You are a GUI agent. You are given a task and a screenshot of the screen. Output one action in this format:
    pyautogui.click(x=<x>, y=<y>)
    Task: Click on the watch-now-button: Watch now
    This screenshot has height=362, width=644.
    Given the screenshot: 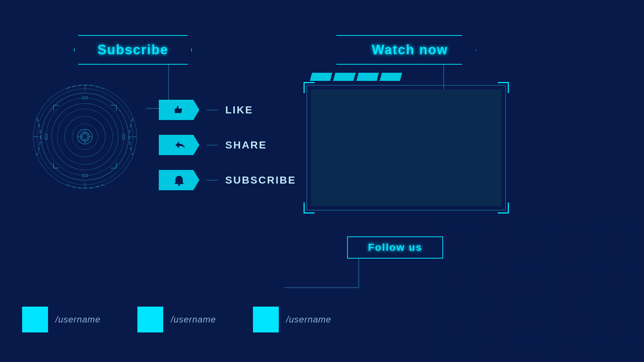 What is the action you would take?
    pyautogui.click(x=406, y=50)
    